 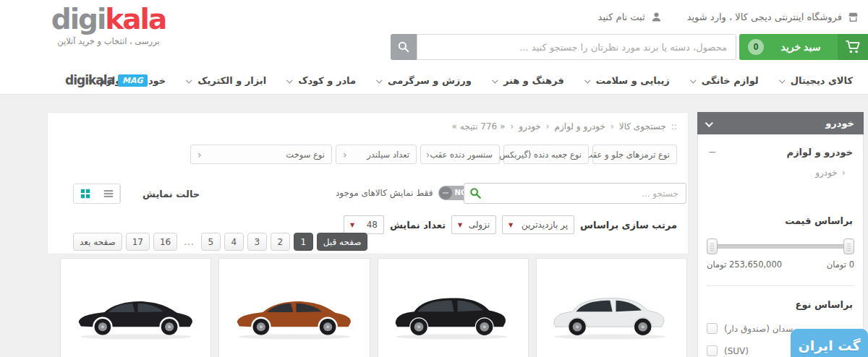 What do you see at coordinates (628, 81) in the screenshot?
I see `nav-item-beauty-health: زیبایی و سلامت` at bounding box center [628, 81].